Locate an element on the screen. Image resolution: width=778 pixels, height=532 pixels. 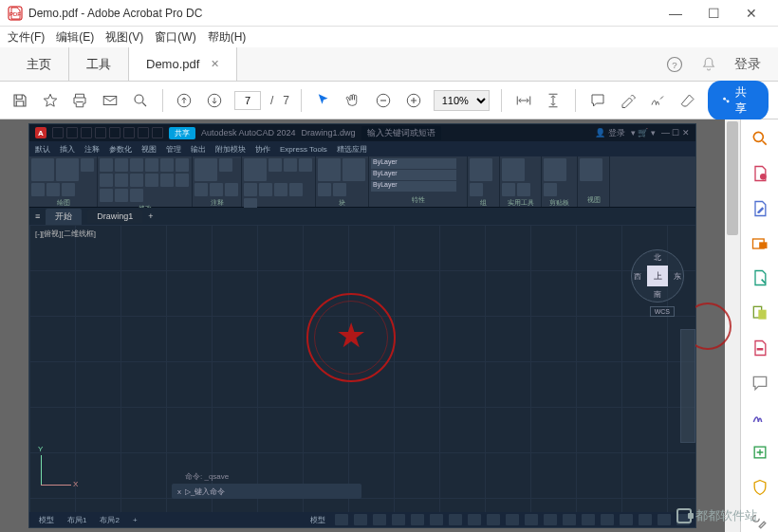
eraser-button is located at coordinates (688, 101).